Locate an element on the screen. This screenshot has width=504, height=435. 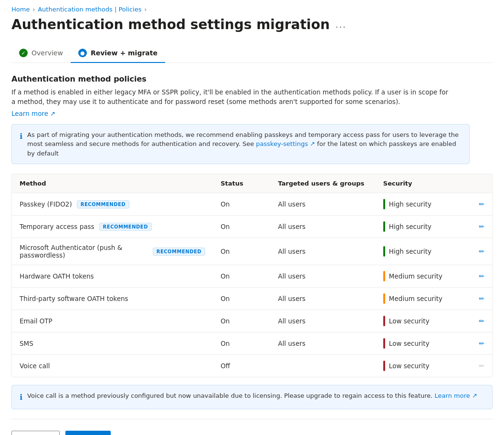
security-label-0: High security is located at coordinates (410, 204).